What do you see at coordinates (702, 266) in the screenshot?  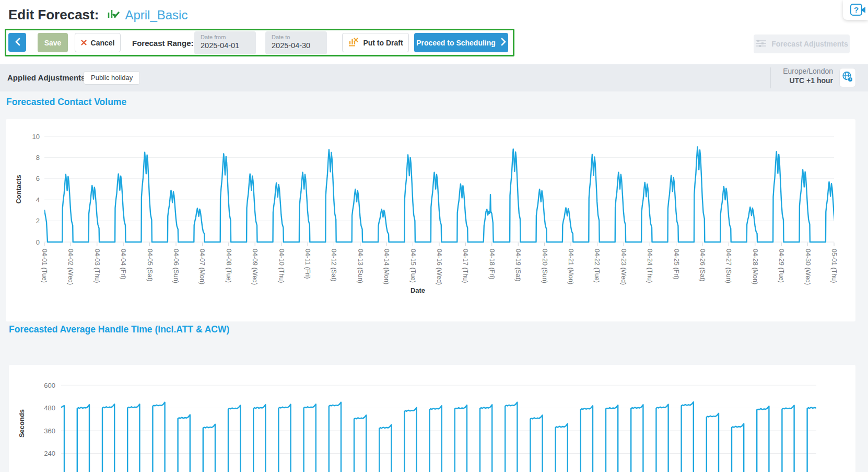 I see `svg-text: 04-26 (Sat)` at bounding box center [702, 266].